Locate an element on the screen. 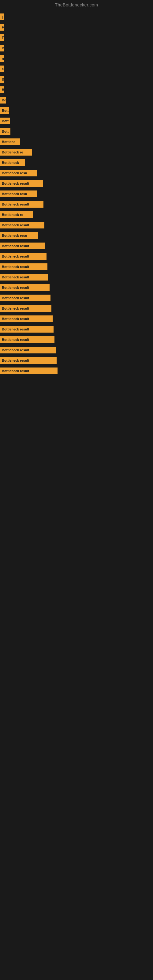  bar-label: n is located at coordinates (2, 59).